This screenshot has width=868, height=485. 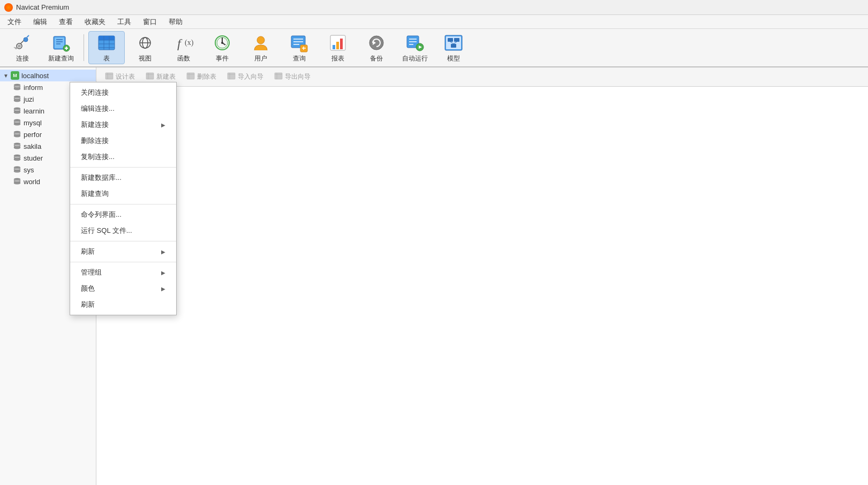 I want to click on ctx-label-edit-conn: 编辑连接..., so click(x=97, y=109).